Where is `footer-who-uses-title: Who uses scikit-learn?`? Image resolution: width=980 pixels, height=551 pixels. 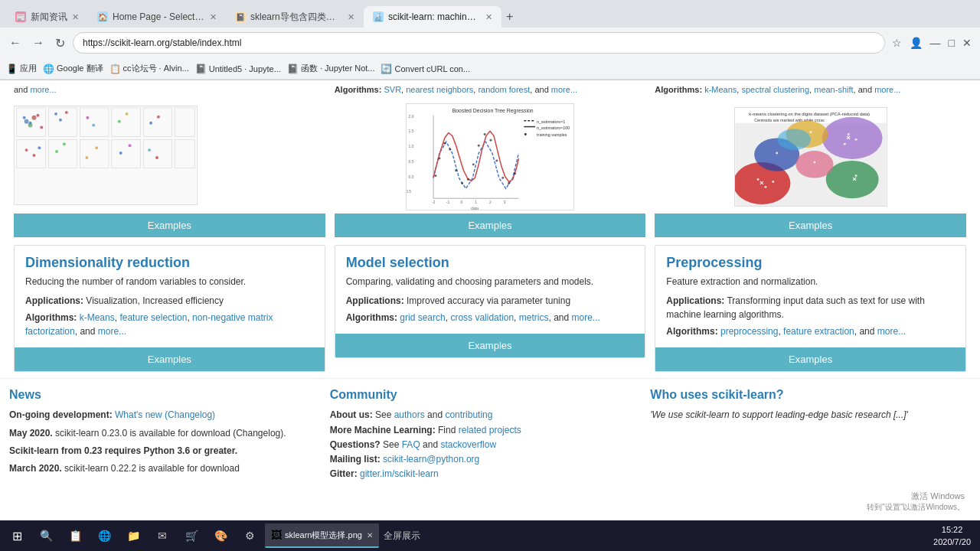 footer-who-uses-title: Who uses scikit-learn? is located at coordinates (810, 395).